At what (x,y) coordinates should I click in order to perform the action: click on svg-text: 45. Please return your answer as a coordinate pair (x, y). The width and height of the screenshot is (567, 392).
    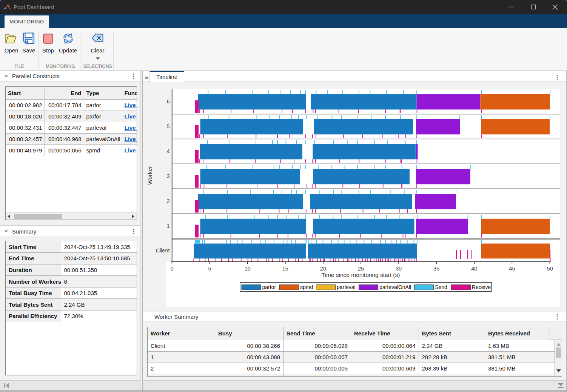
    Looking at the image, I should click on (512, 269).